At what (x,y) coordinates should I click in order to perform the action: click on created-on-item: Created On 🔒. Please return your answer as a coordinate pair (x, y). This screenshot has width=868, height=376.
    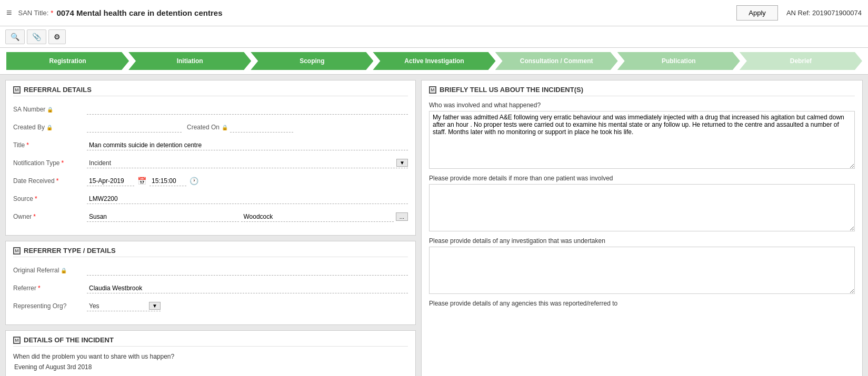
    Looking at the image, I should click on (240, 127).